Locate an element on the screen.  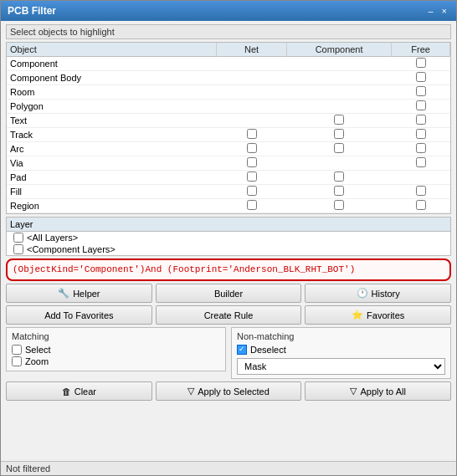
status-text: Not filtered is located at coordinates (28, 468).